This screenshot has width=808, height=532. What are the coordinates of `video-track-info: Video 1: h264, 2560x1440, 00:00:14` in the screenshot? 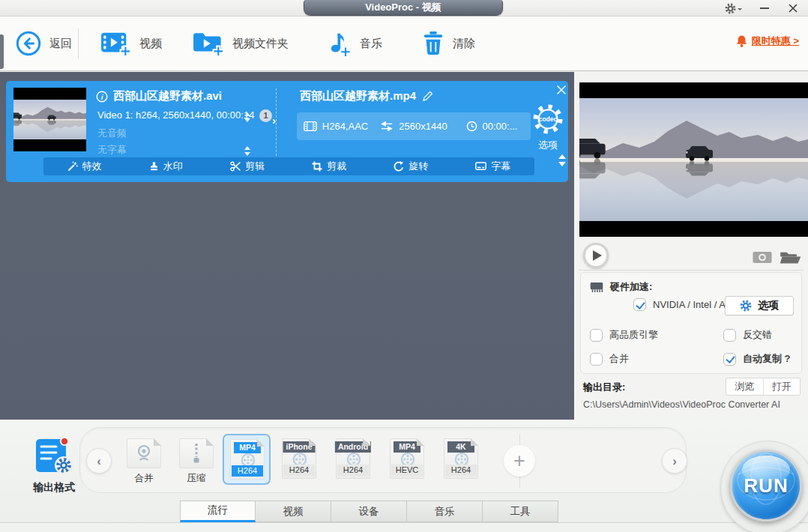 It's located at (175, 115).